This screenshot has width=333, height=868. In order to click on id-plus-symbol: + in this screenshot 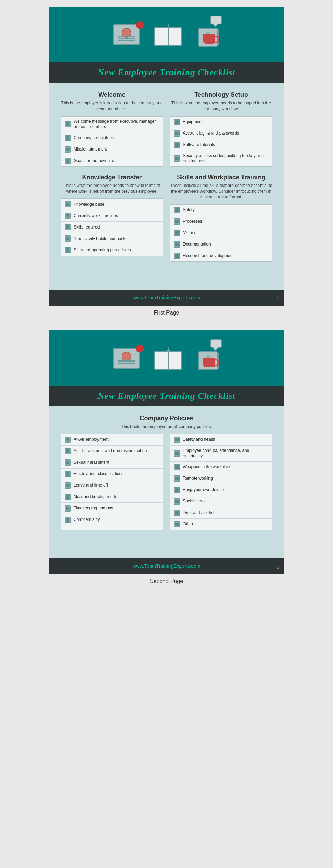, I will do `click(140, 25)`.